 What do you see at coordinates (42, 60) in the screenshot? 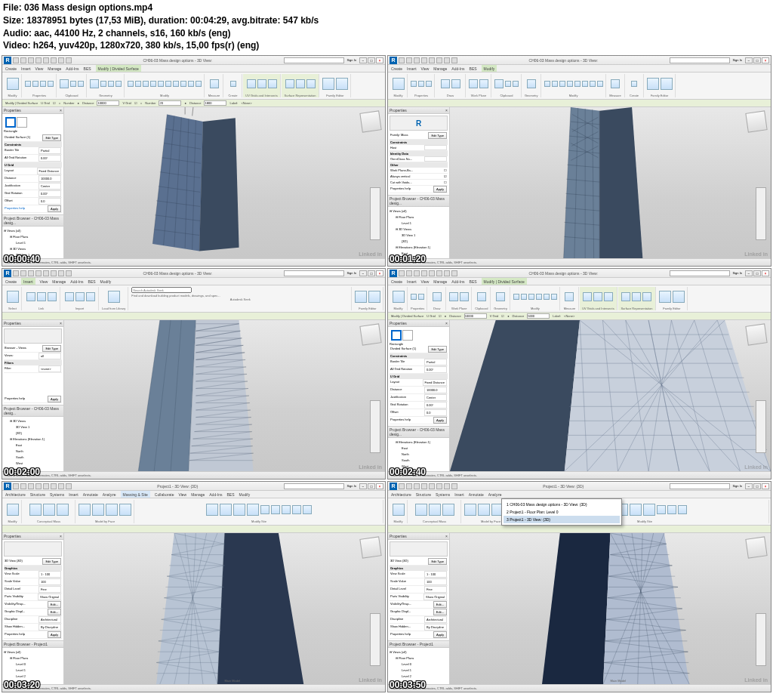
I see `quick-access-toolbar` at bounding box center [42, 60].